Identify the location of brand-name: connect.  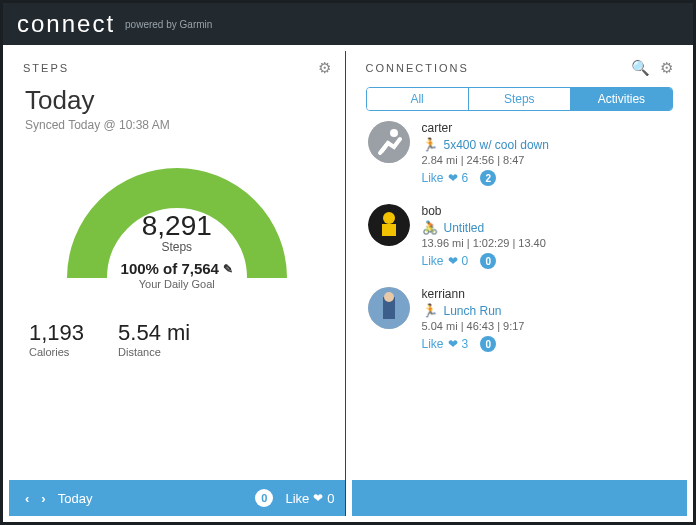
(66, 24).